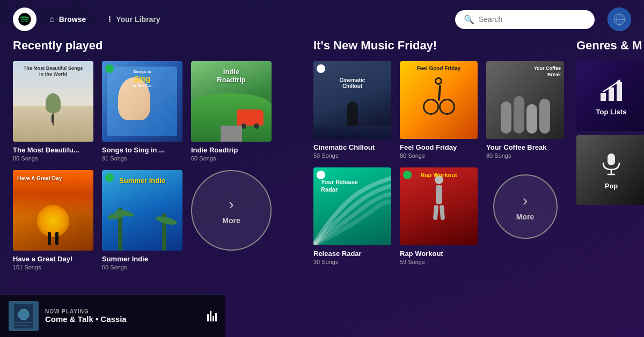 This screenshot has height=337, width=644. What do you see at coordinates (231, 158) in the screenshot?
I see `card-indie-roadtrip-sub: 60 Songs` at bounding box center [231, 158].